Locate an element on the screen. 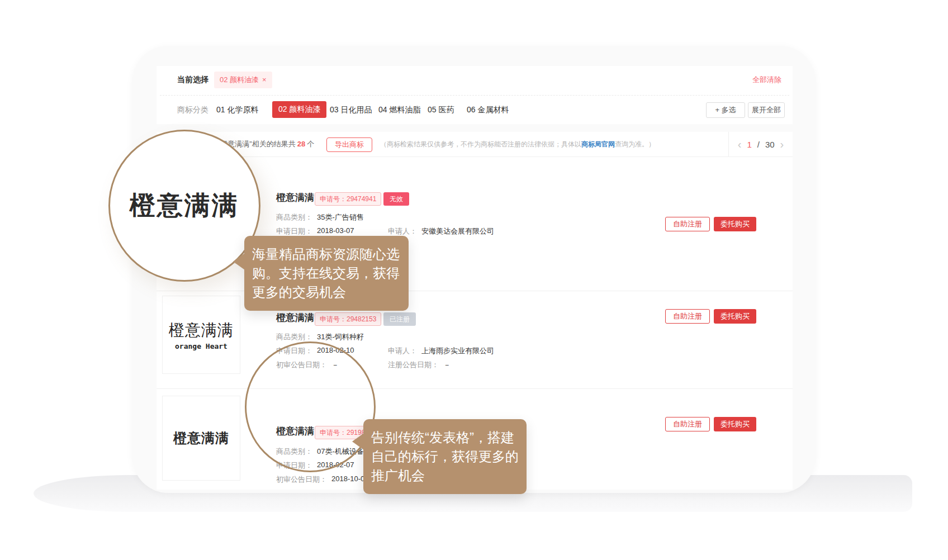 Image resolution: width=948 pixels, height=560 pixels. clear-all-button: 全部清除 is located at coordinates (767, 80).